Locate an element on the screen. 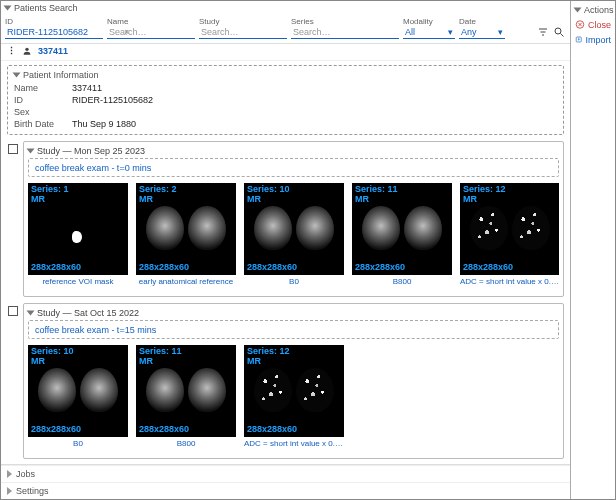 The image size is (616, 500). search-input-name is located at coordinates (151, 32).